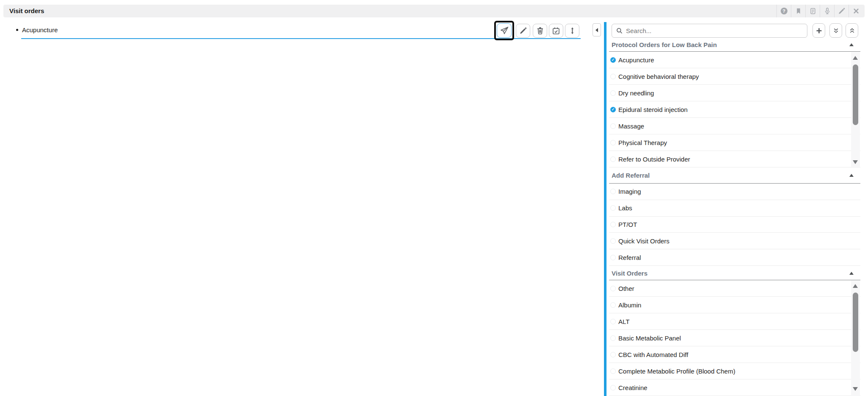 The width and height of the screenshot is (868, 396). Describe the element at coordinates (735, 338) in the screenshot. I see `list-item: Basic Metabolic Panel` at that location.